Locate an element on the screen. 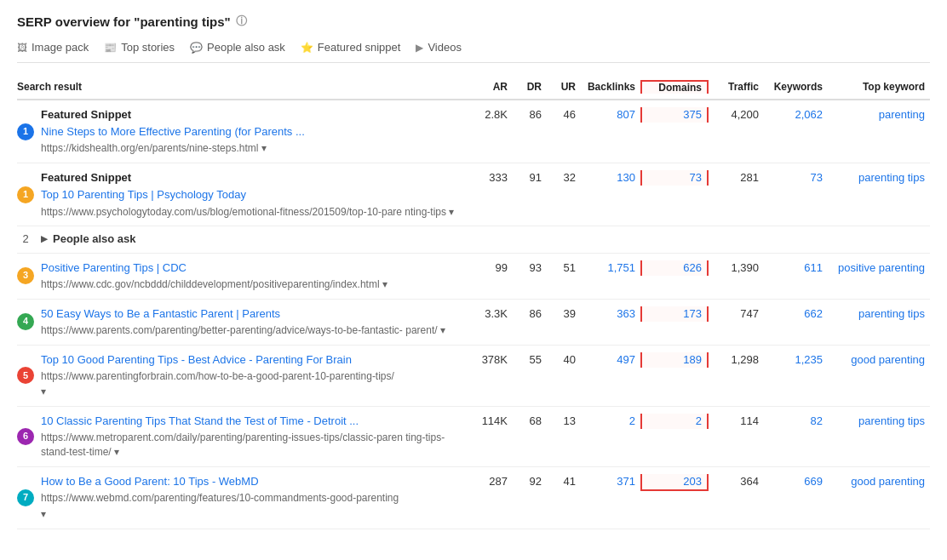 Image resolution: width=947 pixels, height=560 pixels. result-link: Positive Parenting Tips | CDC is located at coordinates (215, 268).